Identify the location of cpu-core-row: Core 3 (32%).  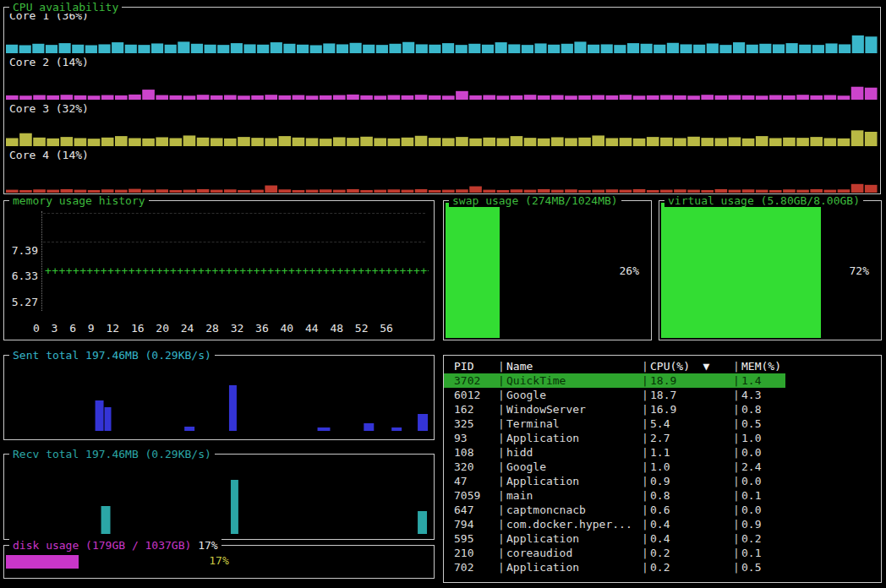
(442, 123).